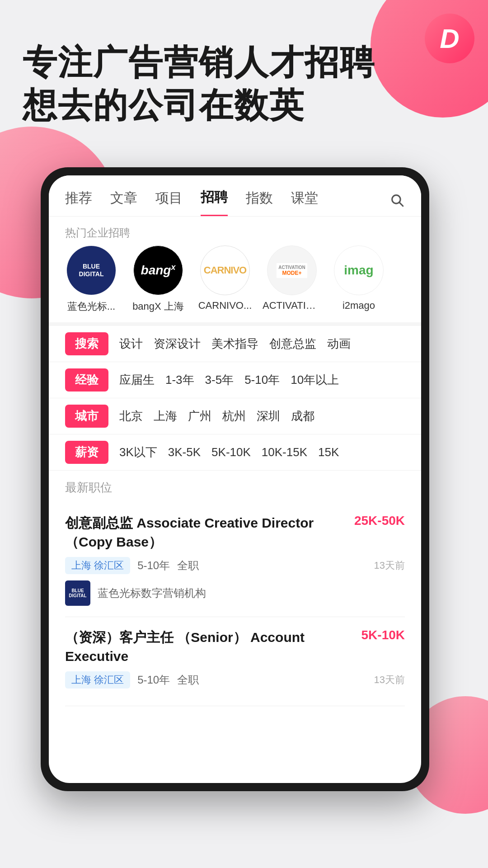 The image size is (488, 868). I want to click on company-name: ACTIVATIO..., so click(292, 306).